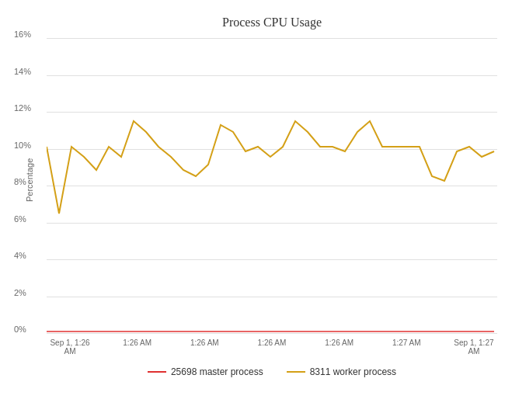  What do you see at coordinates (353, 372) in the screenshot?
I see `legend-label-worker: 8311 worker process` at bounding box center [353, 372].